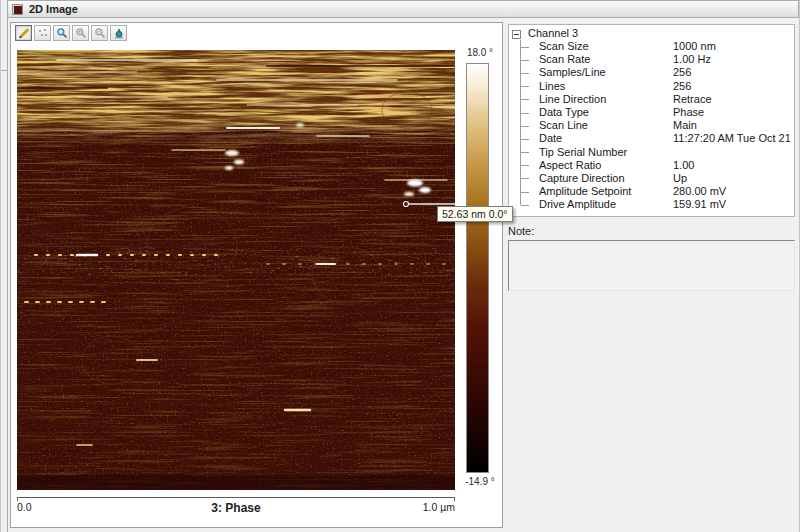 The image size is (800, 532). Describe the element at coordinates (688, 112) in the screenshot. I see `property-value: Phase` at that location.